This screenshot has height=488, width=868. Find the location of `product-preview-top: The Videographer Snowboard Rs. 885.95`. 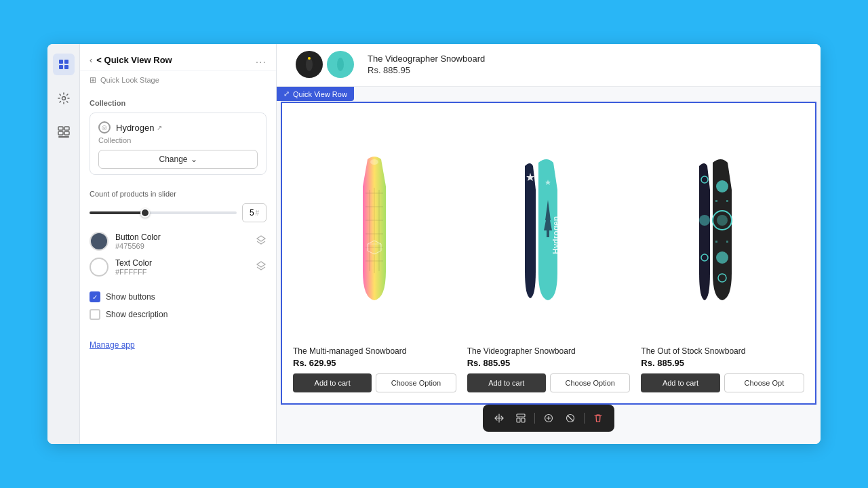

product-preview-top: The Videographer Snowboard Rs. 885.95 is located at coordinates (549, 65).